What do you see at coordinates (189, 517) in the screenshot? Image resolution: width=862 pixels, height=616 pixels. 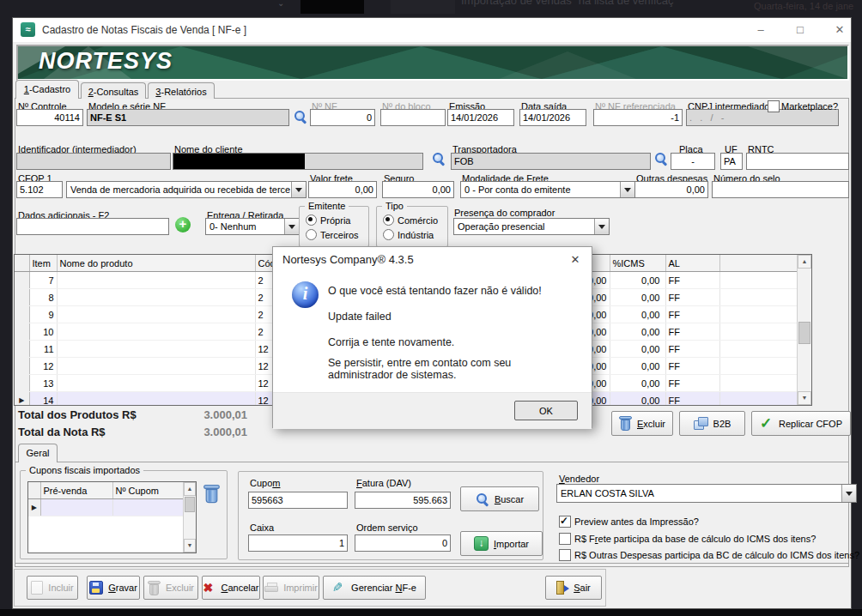 I see `cupons-scrollbar: ▲ ▼` at bounding box center [189, 517].